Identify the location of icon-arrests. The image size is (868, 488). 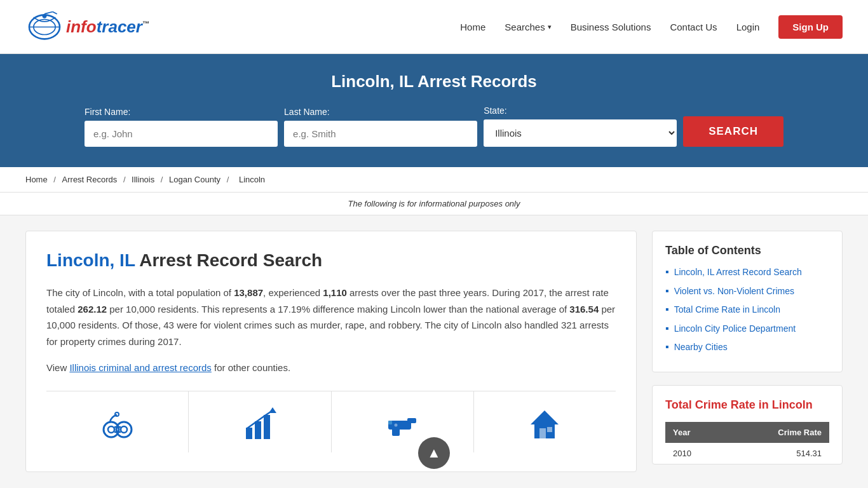
(118, 422).